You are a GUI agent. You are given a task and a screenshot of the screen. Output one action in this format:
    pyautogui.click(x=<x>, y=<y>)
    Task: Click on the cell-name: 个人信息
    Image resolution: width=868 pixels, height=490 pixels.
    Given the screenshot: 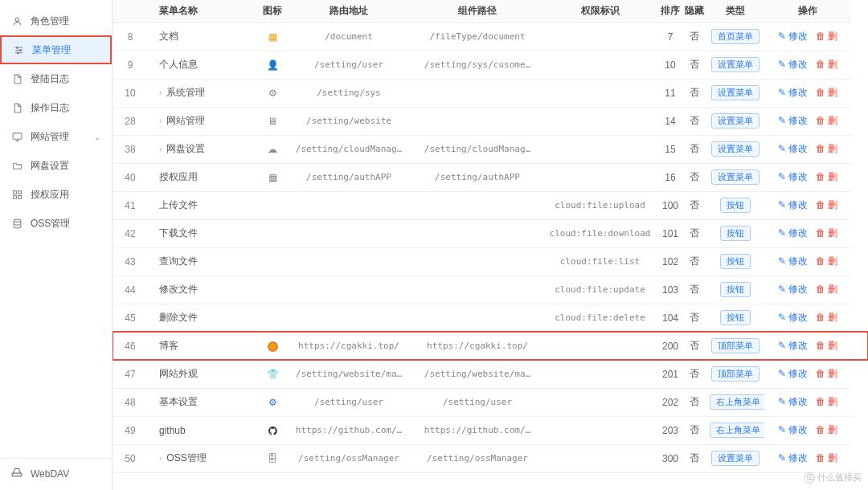 What is the action you would take?
    pyautogui.click(x=204, y=64)
    